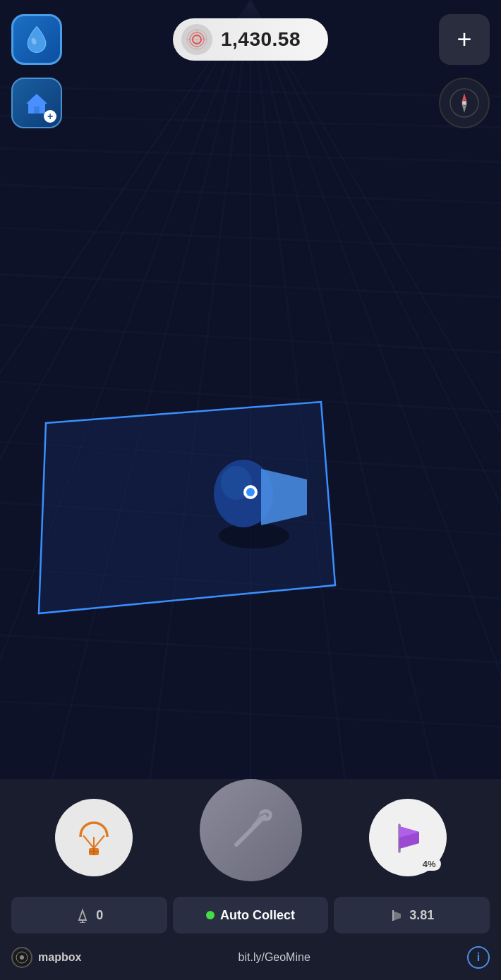 This screenshot has width=501, height=980. I want to click on home-plus-badge: +, so click(50, 116).